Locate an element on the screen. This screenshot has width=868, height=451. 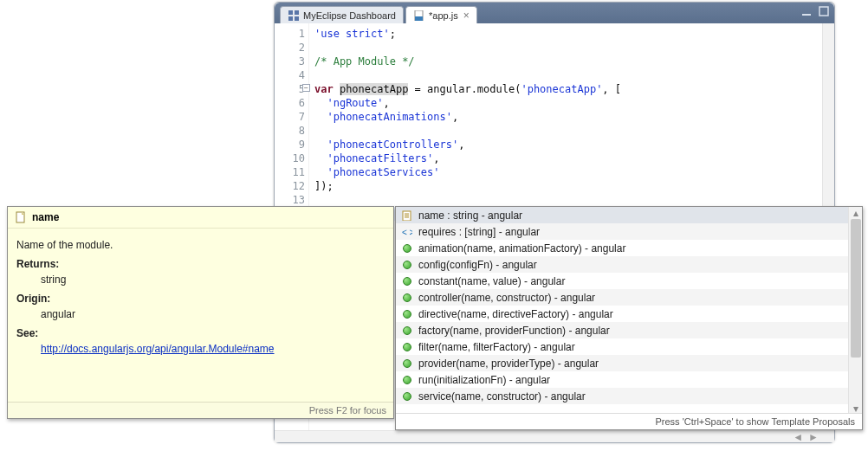
tag-icon: < > is located at coordinates (407, 232).